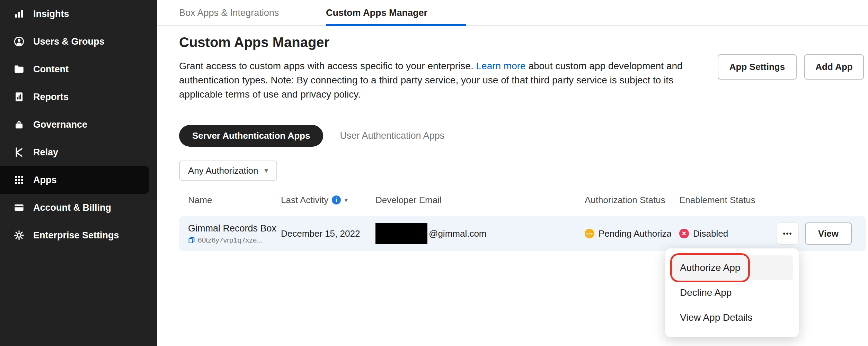 The width and height of the screenshot is (868, 346). Describe the element at coordinates (225, 240) in the screenshot. I see `app-client-id: 60tz6y7vrp1q7xze...` at that location.